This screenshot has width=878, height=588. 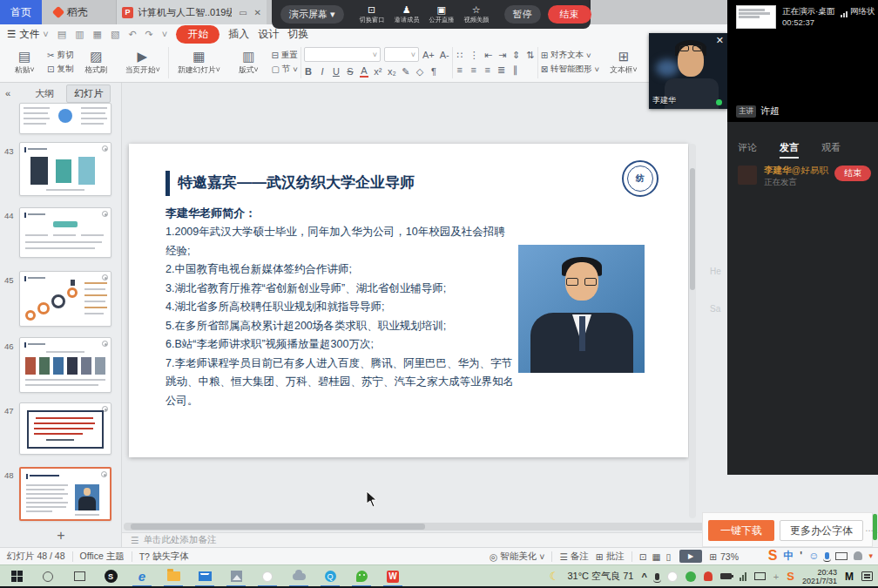 What do you see at coordinates (814, 556) in the screenshot?
I see `emoji-icon: ☺` at bounding box center [814, 556].